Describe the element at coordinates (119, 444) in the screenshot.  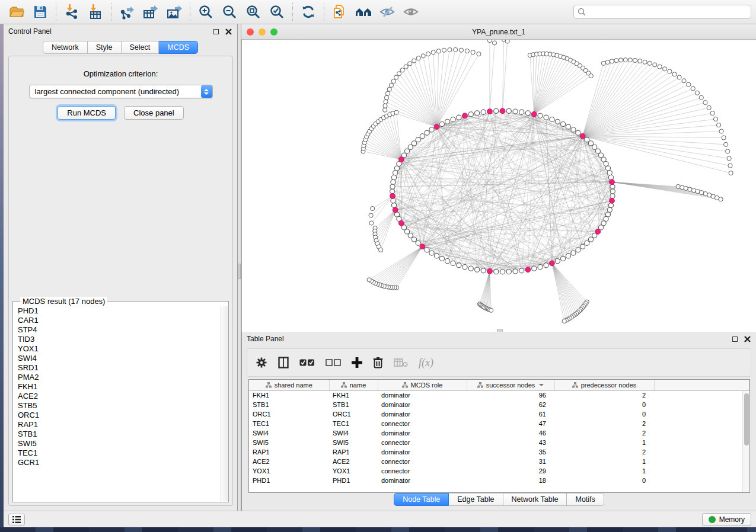
I see `mcds-result-item: SWI5` at that location.